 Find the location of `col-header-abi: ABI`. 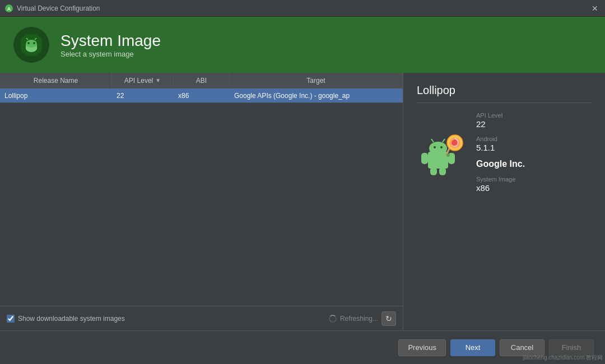

col-header-abi: ABI is located at coordinates (202, 81).